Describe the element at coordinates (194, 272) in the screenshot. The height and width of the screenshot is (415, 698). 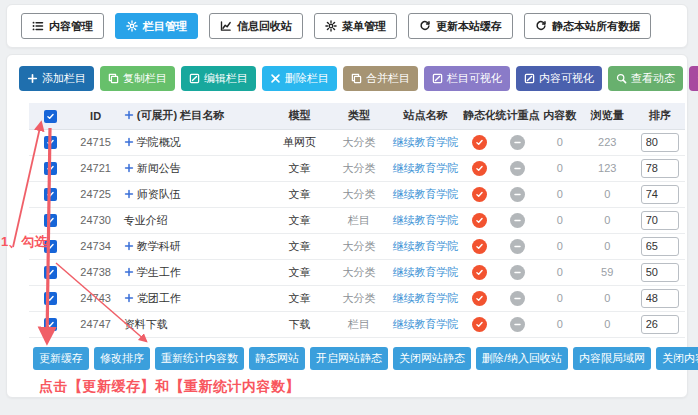
I see `row-name-cell: 学生工作` at that location.